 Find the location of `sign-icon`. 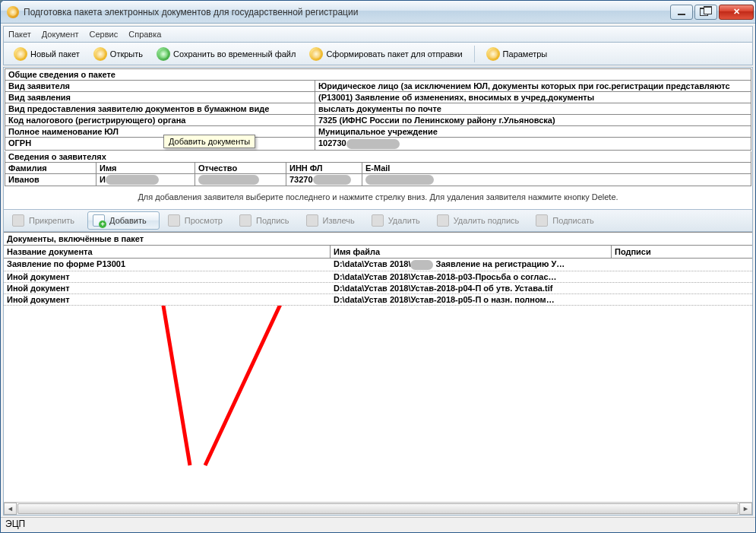

sign-icon is located at coordinates (542, 220).